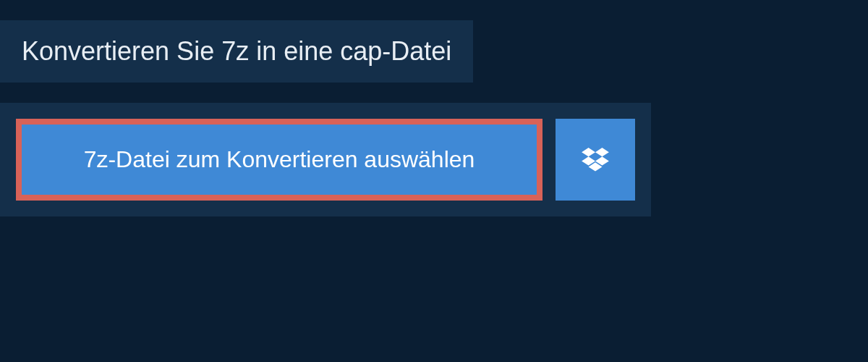 The image size is (868, 362). I want to click on select-file-button: 7z-Datei zum Konvertieren auswählen, so click(279, 159).